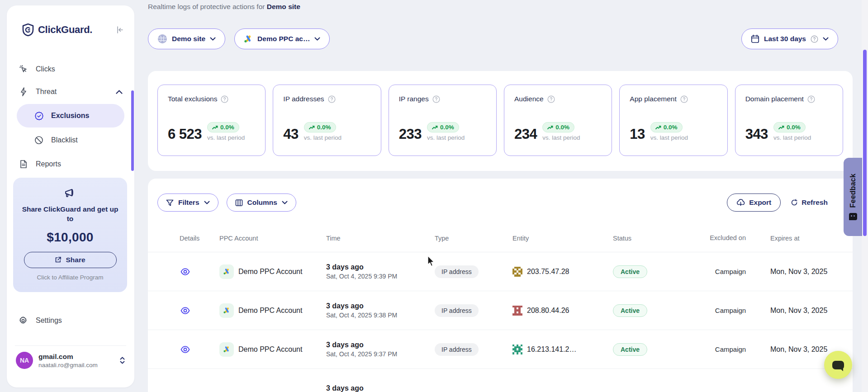 This screenshot has width=868, height=392. Describe the element at coordinates (79, 69) in the screenshot. I see `sidebar-item-label: Clicks` at that location.